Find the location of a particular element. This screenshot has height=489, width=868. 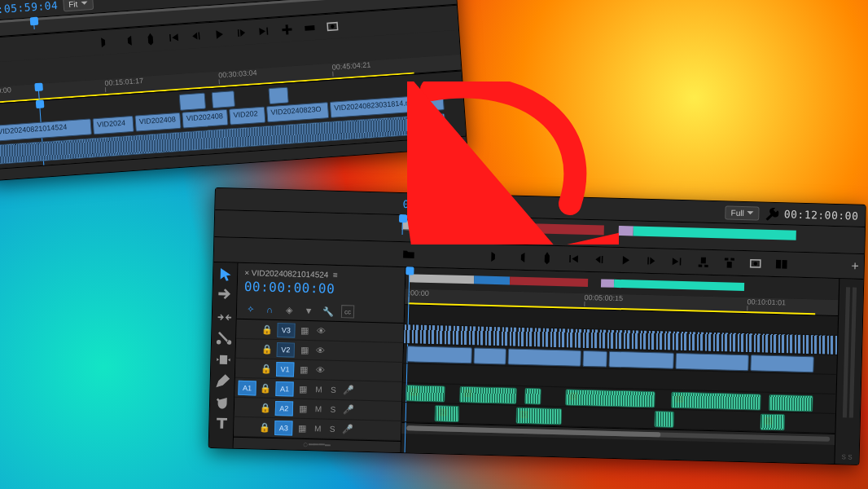

preview-playhead is located at coordinates (34, 24).